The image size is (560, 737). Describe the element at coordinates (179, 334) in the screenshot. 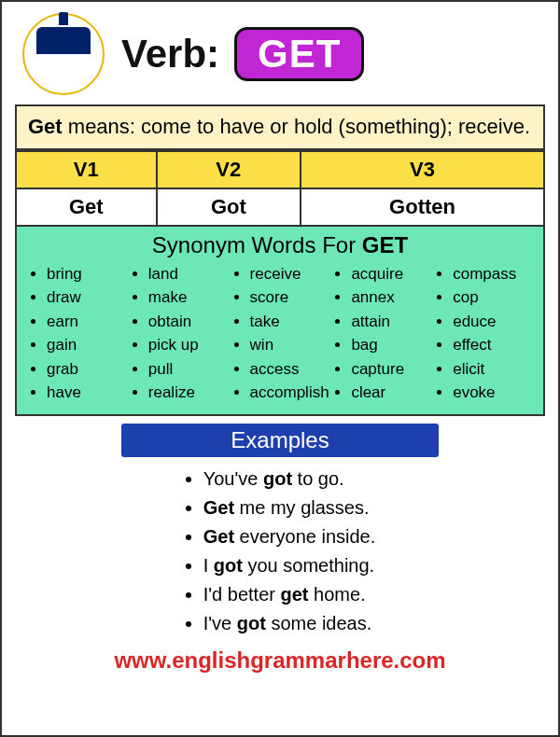

I see `synonym-col-2: land make obtain pick up pull realize` at that location.